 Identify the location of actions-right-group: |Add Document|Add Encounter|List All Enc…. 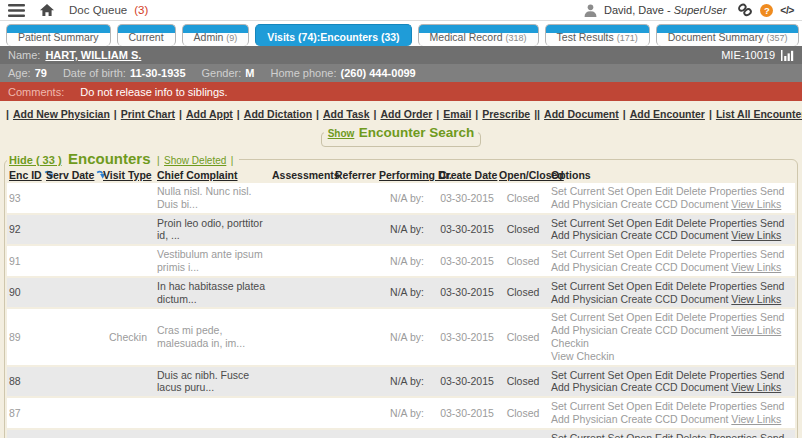
(670, 114).